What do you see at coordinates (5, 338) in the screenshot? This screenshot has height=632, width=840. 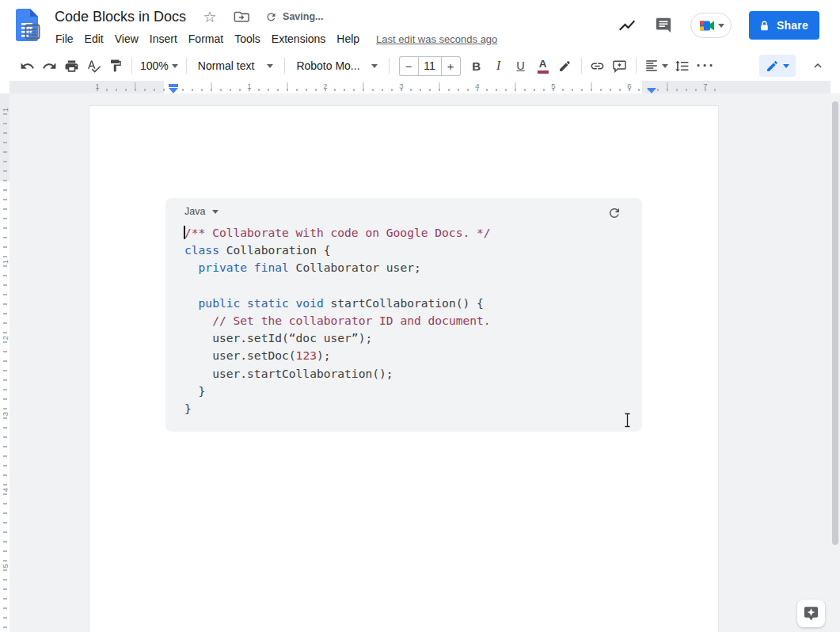 I see `v-ruler-mark: 2` at bounding box center [5, 338].